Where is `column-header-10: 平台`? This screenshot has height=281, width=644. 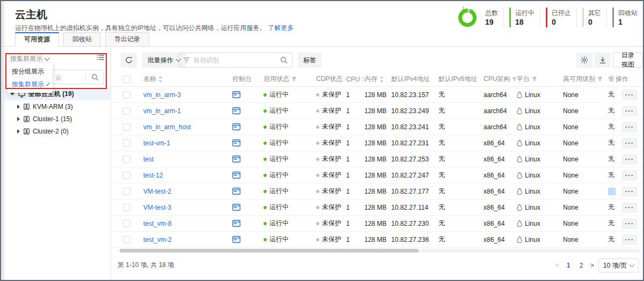
column-header-10: 平台 is located at coordinates (540, 79).